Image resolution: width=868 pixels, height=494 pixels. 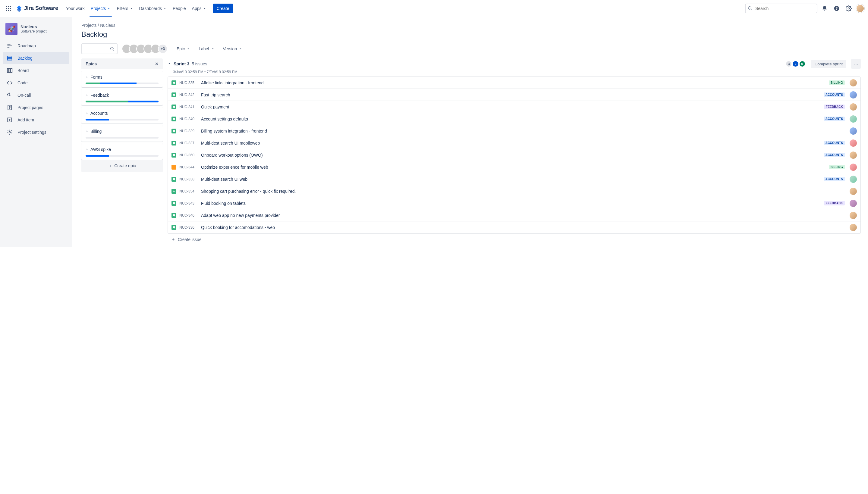 What do you see at coordinates (36, 83) in the screenshot?
I see `sidebar-item-code: Code` at bounding box center [36, 83].